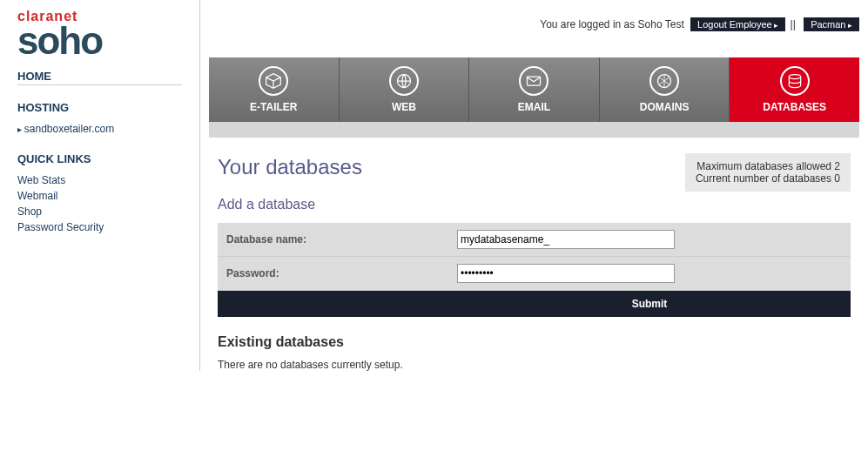 The image size is (868, 451). What do you see at coordinates (768, 166) in the screenshot?
I see `info-max: Maximum databases allowed 2` at bounding box center [768, 166].